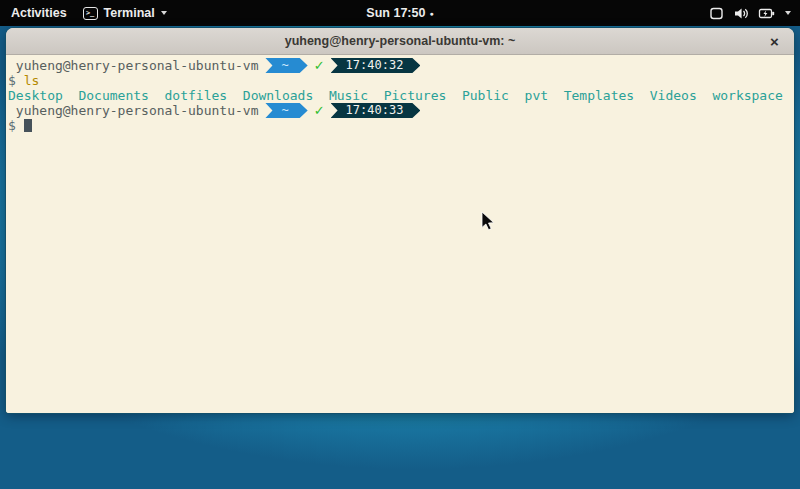 The height and width of the screenshot is (489, 800). Describe the element at coordinates (130, 13) in the screenshot. I see `app-menu-label: Terminal` at that location.